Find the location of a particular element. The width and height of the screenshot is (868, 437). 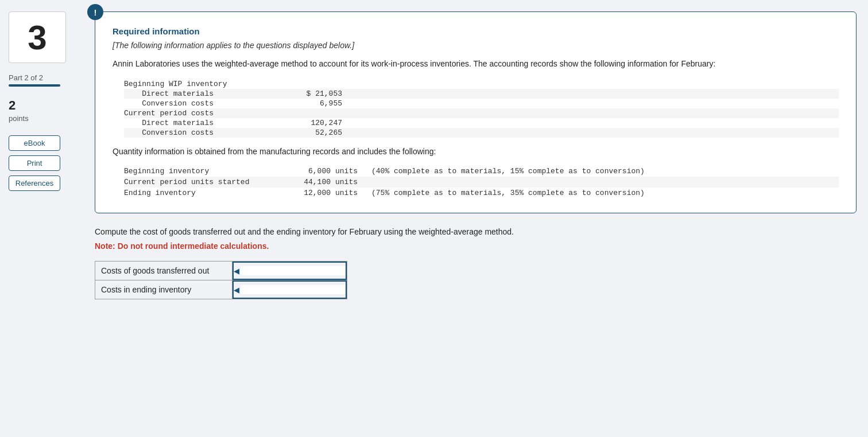

intro-paragraph: Annin Laboratories uses the weighted-ave… is located at coordinates (475, 64).